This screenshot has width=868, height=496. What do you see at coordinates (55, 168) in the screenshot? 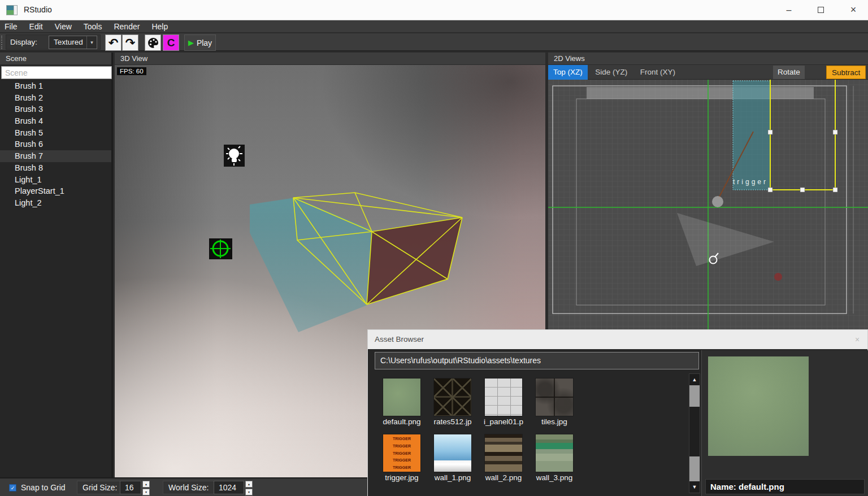
I see `scene-item-brush8: Brush 8` at bounding box center [55, 168].